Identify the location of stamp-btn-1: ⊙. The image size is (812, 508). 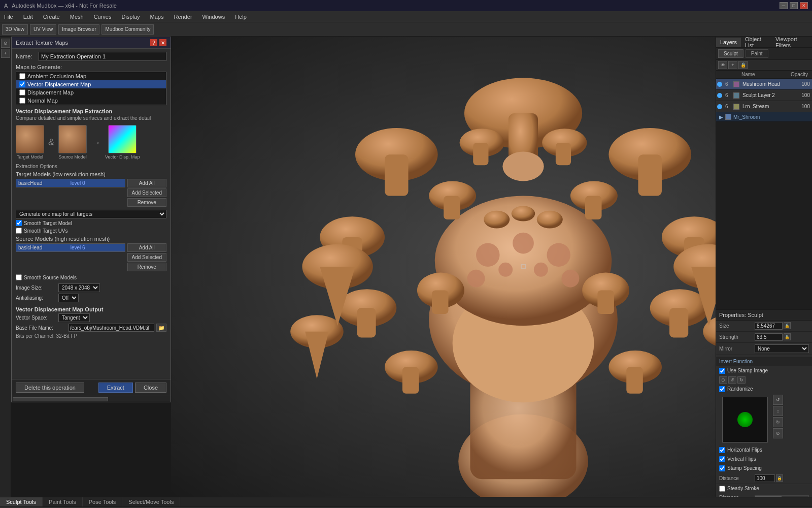
(723, 380).